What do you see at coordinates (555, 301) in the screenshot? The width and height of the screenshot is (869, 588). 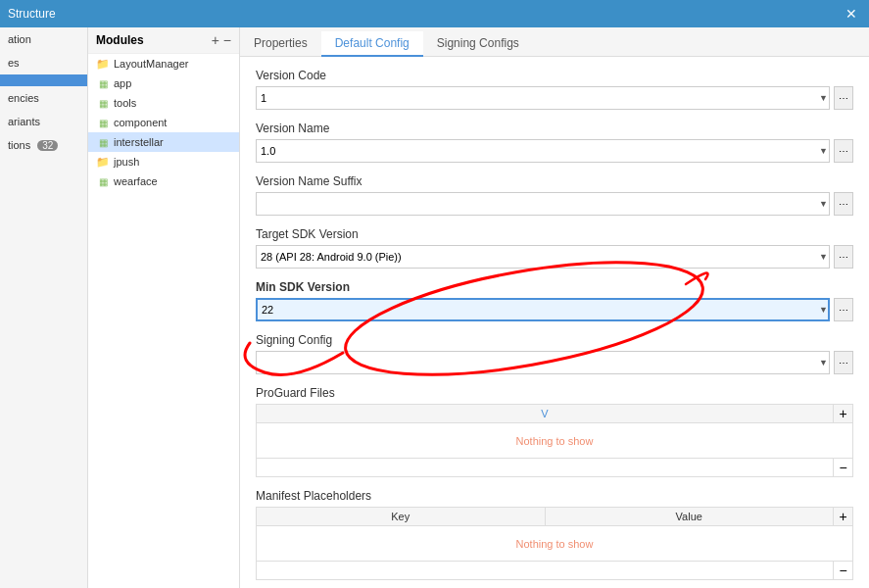 I see `min-sdk-group: Min SDK Version 22 ▼ ⋯` at bounding box center [555, 301].